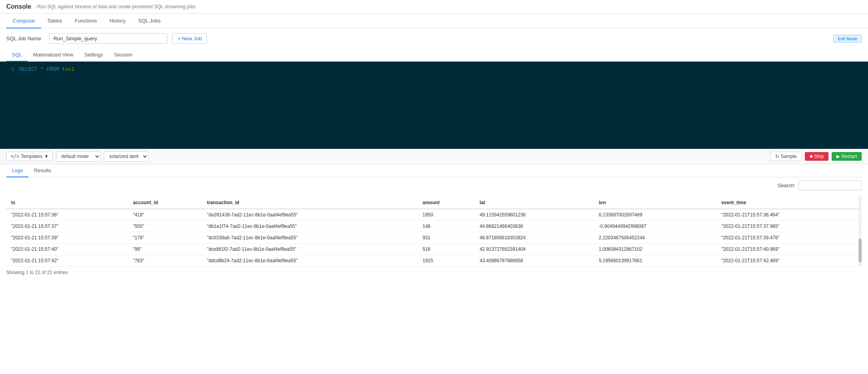 The height and width of the screenshot is (374, 868). I want to click on cell-lat: 49.115942559601236, so click(534, 215).